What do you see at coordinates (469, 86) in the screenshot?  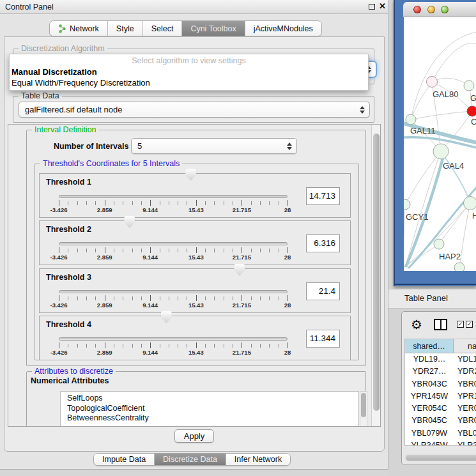 I see `node-g` at bounding box center [469, 86].